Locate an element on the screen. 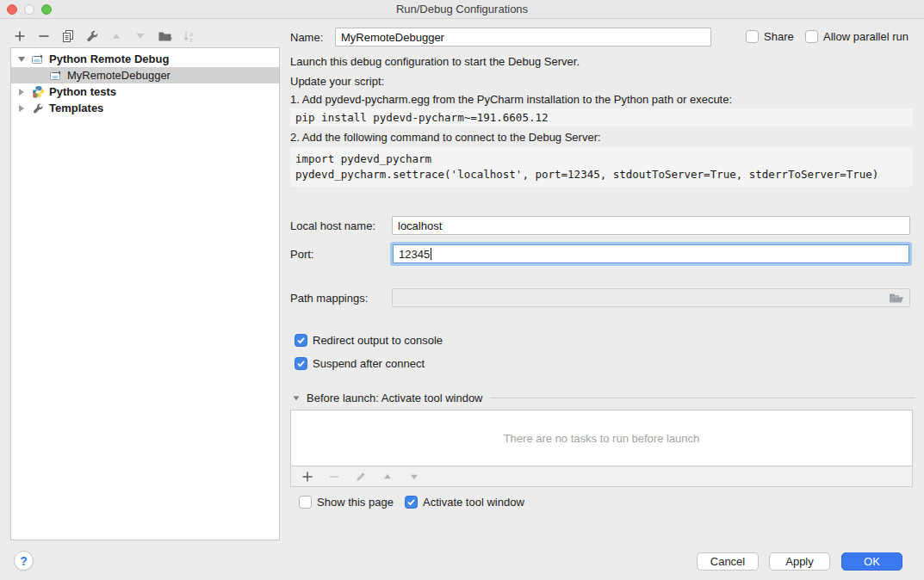 This screenshot has width=924, height=580. suspend-after-connect-checkbox-row: Suspend after connect is located at coordinates (360, 363).